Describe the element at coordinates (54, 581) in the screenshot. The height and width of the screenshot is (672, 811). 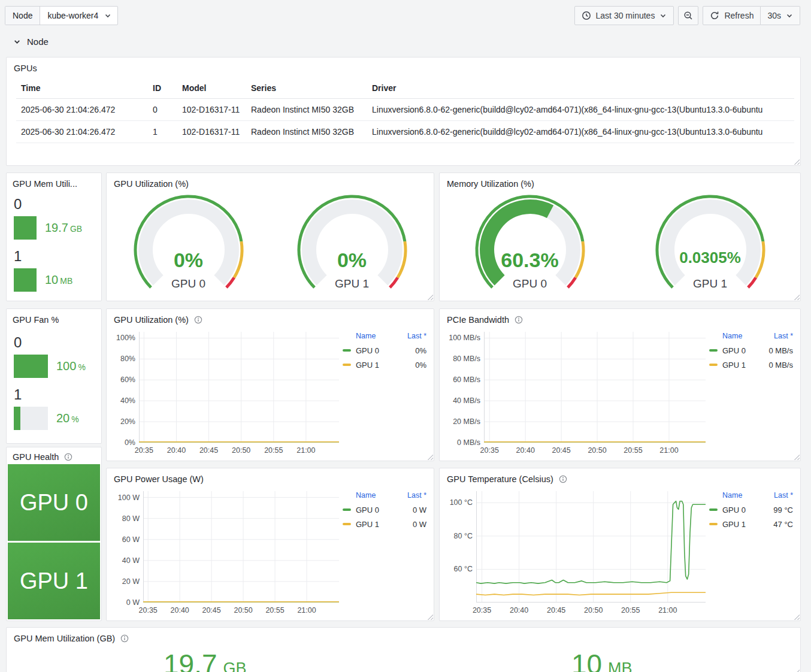
I see `health-box-gpu-1: GPU 1` at that location.